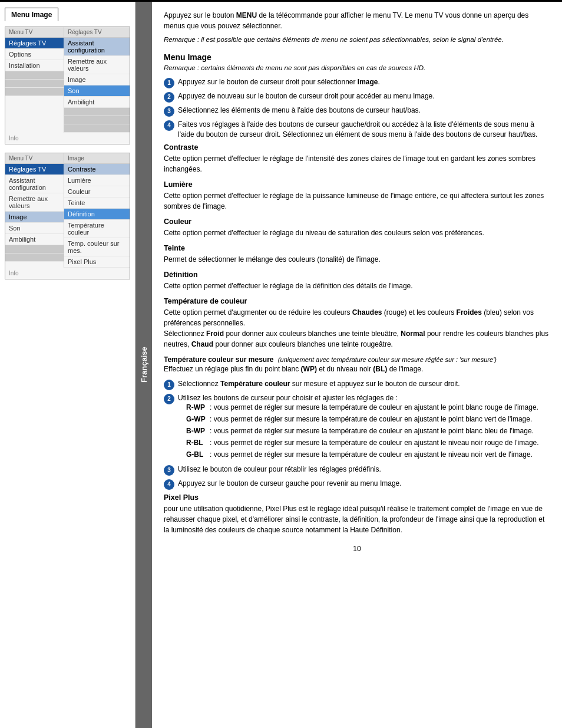 The image size is (562, 728). What do you see at coordinates (368, 431) in the screenshot?
I see `bullet-bwp: B-WP : vous permet de régler sur mesure …` at bounding box center [368, 431].